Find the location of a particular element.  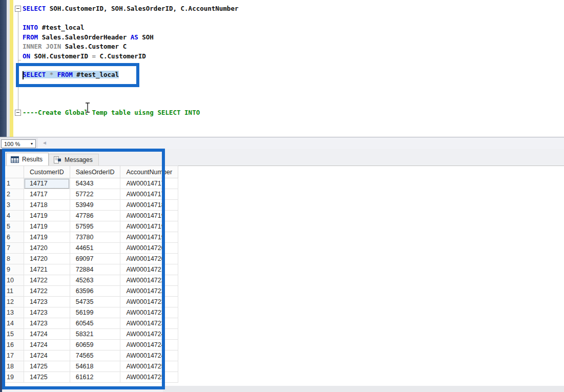

code-line: FROM Sales.SalesOrderHeader AS SOH is located at coordinates (88, 37).